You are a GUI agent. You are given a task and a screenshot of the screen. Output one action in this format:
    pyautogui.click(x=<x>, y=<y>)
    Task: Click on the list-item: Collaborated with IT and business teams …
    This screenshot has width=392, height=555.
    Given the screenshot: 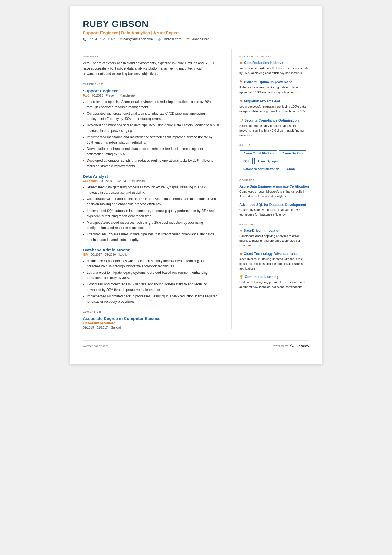 What is the action you would take?
    pyautogui.click(x=153, y=202)
    